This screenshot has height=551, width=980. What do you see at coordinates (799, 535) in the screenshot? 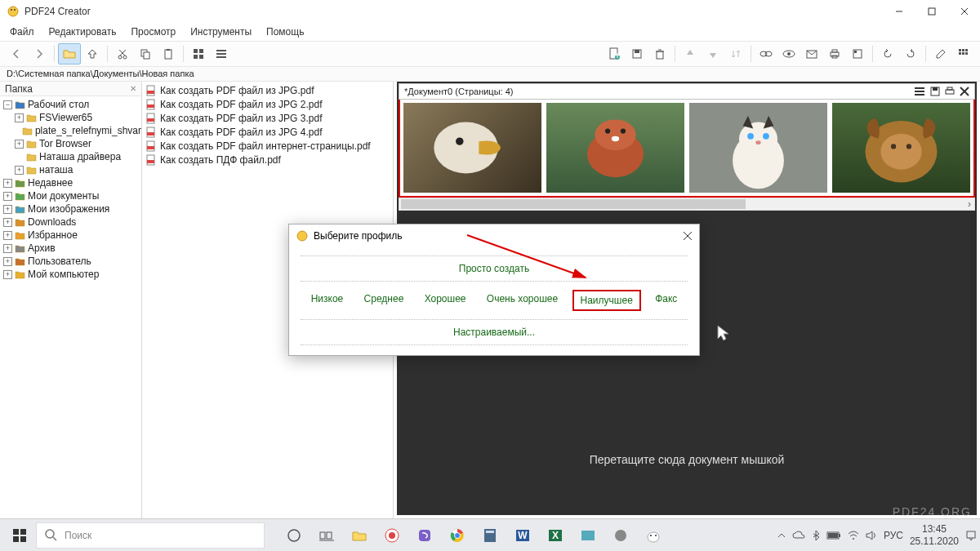
I see `tray-cloud-icon` at bounding box center [799, 535].